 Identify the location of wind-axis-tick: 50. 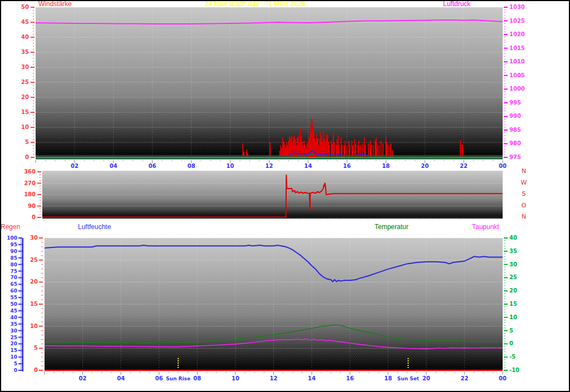
(25, 7).